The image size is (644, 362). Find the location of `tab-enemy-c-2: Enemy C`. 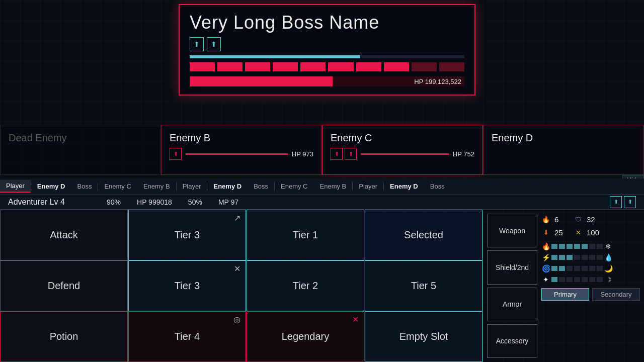

tab-enemy-c-2: Enemy C is located at coordinates (294, 186).